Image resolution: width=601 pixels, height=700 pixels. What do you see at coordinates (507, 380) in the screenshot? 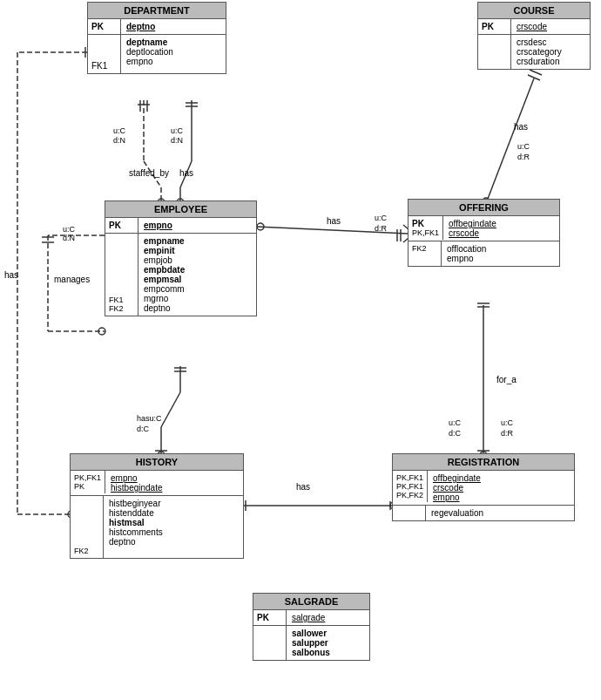
I see `for-a-label: for_a` at bounding box center [507, 380].